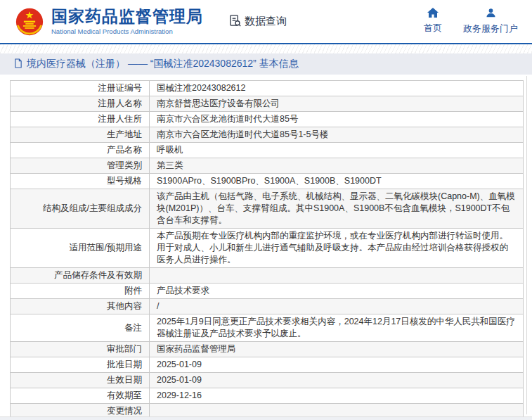 The image size is (532, 420). I want to click on row-label: 生产地址, so click(80, 135).